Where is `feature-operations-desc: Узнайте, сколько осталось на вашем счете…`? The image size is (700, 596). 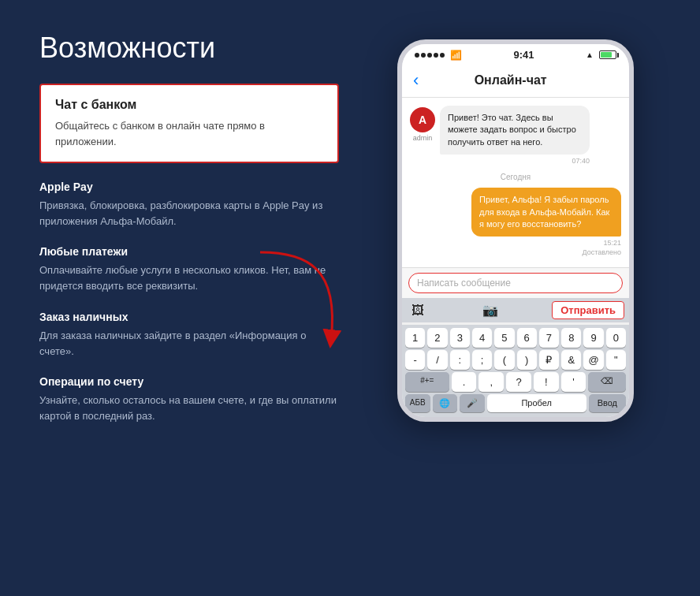
feature-operations-desc: Узнайте, сколько осталось на вашем счете… is located at coordinates (189, 408).